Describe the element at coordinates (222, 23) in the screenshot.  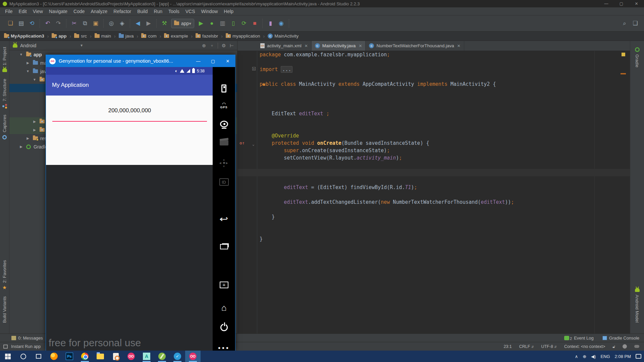
I see `profile-icon: ▥` at that location.